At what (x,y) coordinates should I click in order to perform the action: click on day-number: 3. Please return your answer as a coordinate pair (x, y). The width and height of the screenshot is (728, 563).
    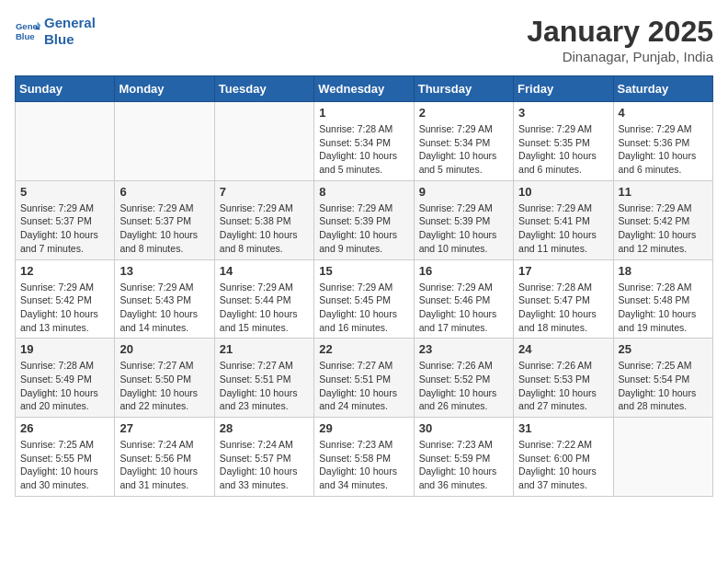
    Looking at the image, I should click on (563, 112).